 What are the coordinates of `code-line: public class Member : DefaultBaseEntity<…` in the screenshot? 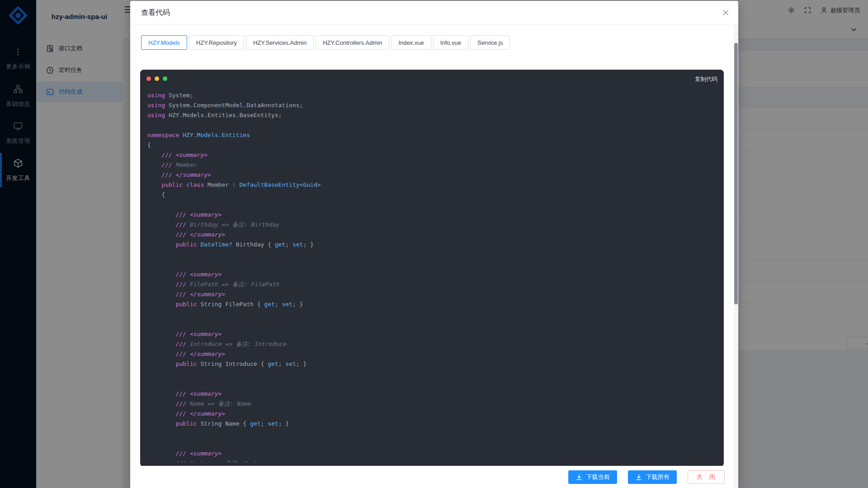 It's located at (432, 185).